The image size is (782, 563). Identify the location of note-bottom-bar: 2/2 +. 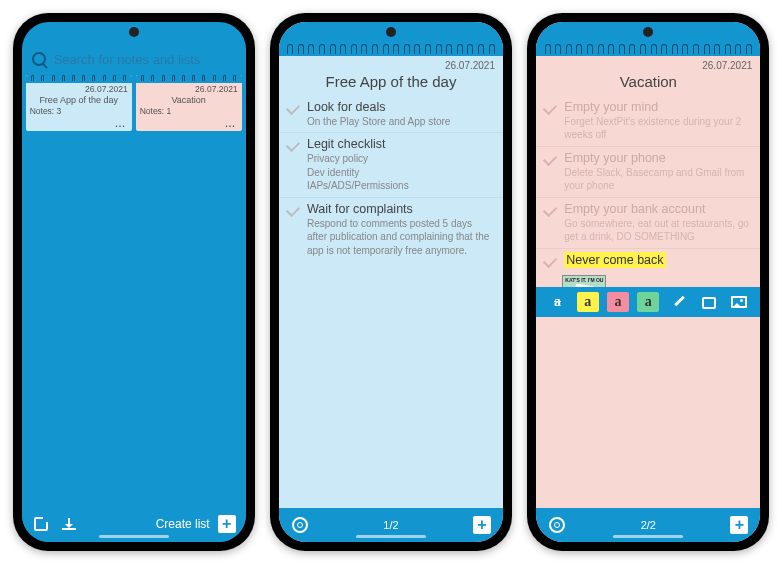
(648, 525).